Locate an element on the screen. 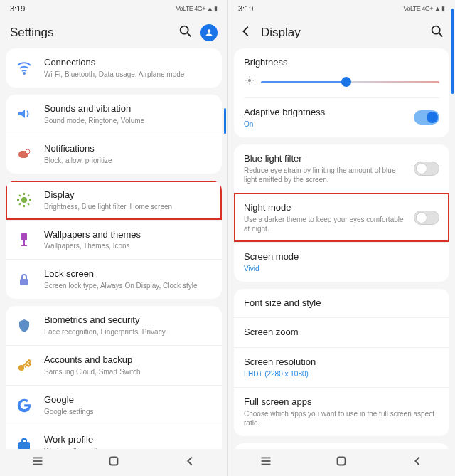 The height and width of the screenshot is (476, 455). settings-group: Connections Wi-Fi, Bluetooth, Data usage… is located at coordinates (114, 68).